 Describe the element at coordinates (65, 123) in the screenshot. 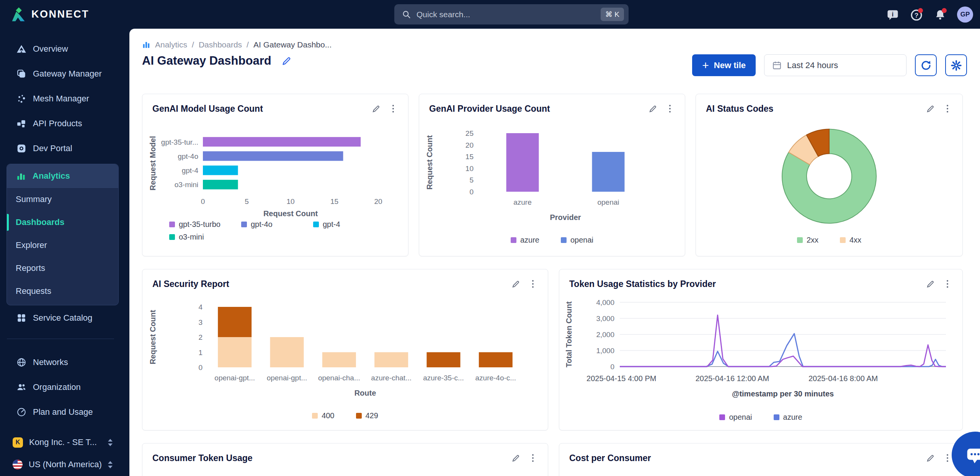

I see `sidebar-item-api-products: API Products` at that location.